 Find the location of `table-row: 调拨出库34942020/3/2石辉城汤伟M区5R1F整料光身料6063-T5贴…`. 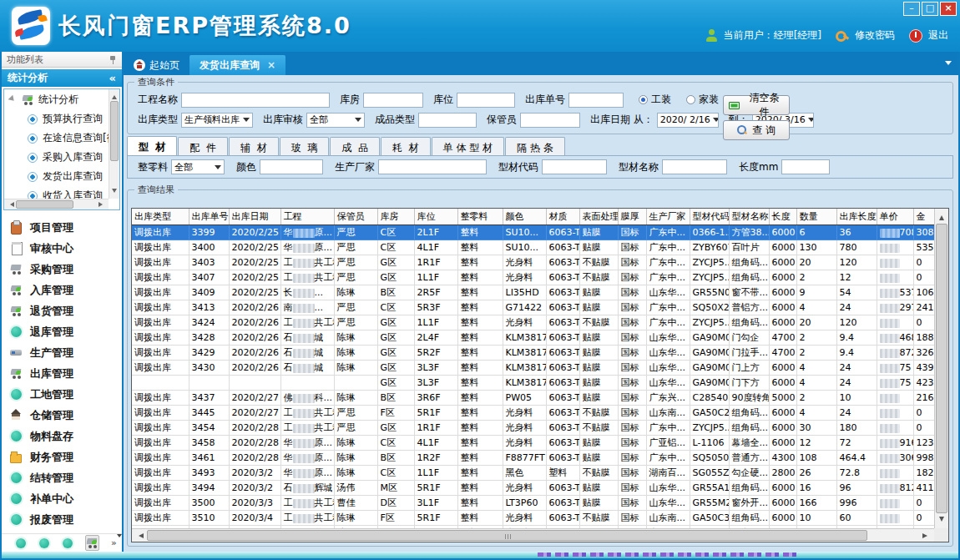

table-row: 调拨出库34942020/3/2石辉城汤伟M区5R1F整料光身料6063-T5贴… is located at coordinates (535, 488).